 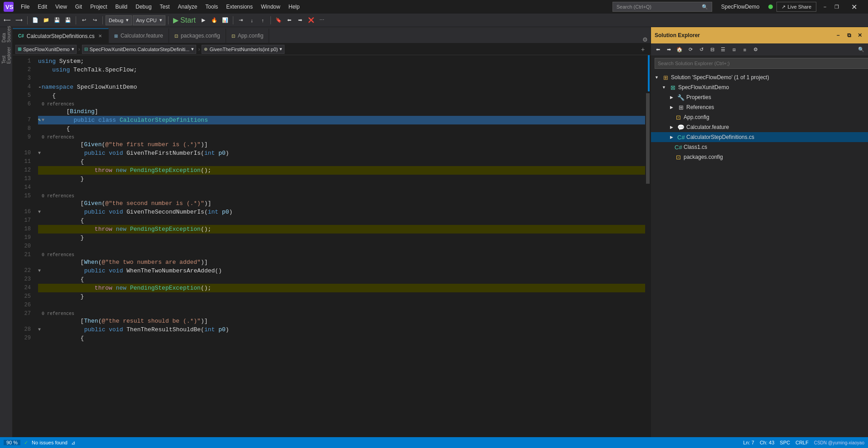 I want to click on tree-feature: ▶ 💬 Calculator.feature, so click(x=759, y=127).